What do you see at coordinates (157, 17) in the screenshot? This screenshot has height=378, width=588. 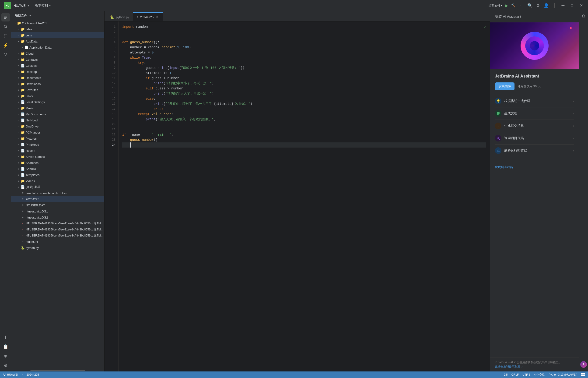 I see `tab-20244225-close: ✕` at bounding box center [157, 17].